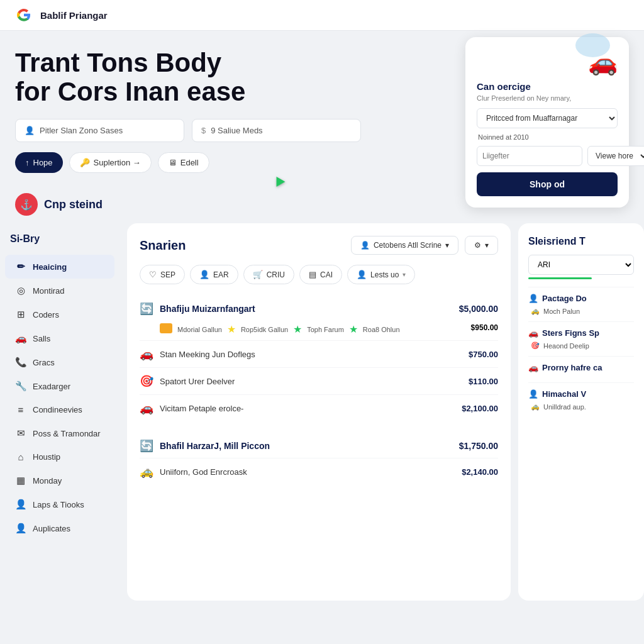 This screenshot has width=644, height=644. Describe the element at coordinates (581, 298) in the screenshot. I see `right-item-title-1: 👤 Pactage Do` at that location.